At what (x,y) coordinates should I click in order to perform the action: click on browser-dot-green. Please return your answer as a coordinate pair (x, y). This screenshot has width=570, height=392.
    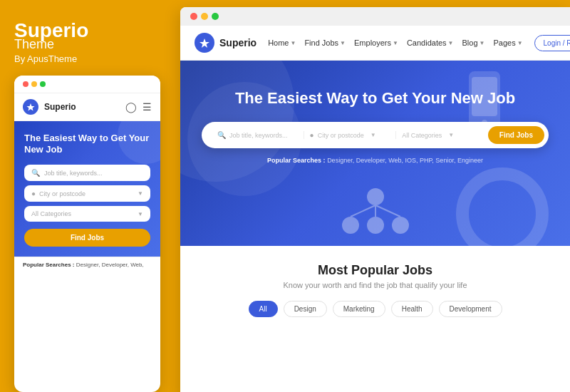
    Looking at the image, I should click on (215, 16).